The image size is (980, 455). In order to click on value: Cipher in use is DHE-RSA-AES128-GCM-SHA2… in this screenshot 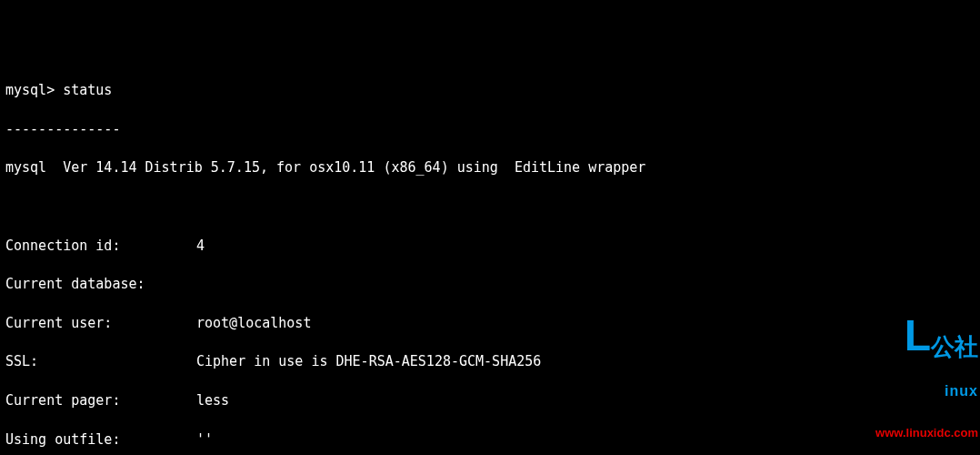, I will do `click(369, 362)`.